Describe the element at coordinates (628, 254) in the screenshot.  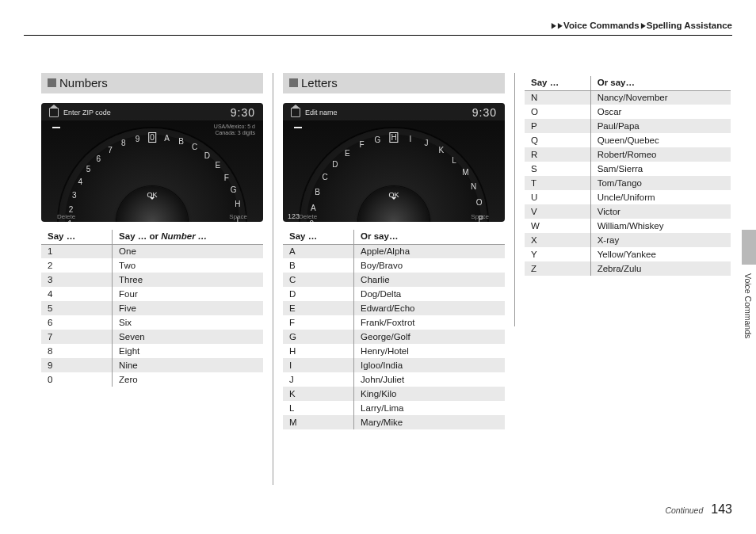
I see `table-row: YYellow/Yankee` at that location.